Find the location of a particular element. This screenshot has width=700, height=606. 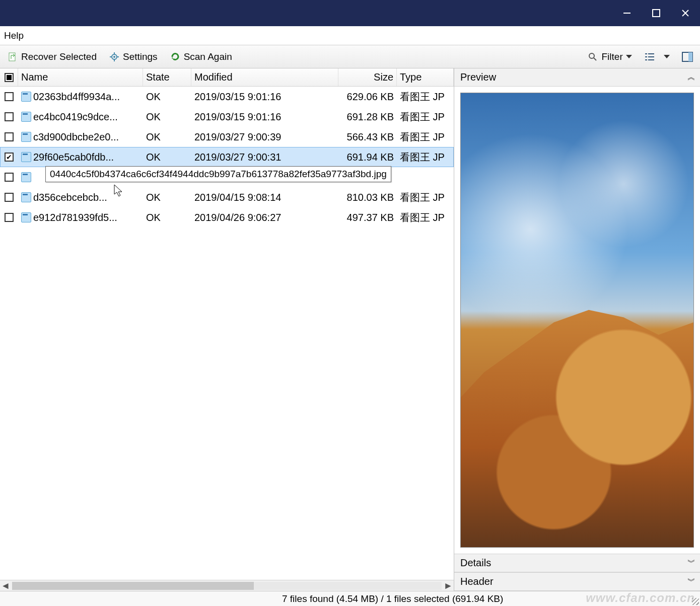

column-name: Name is located at coordinates (81, 78).